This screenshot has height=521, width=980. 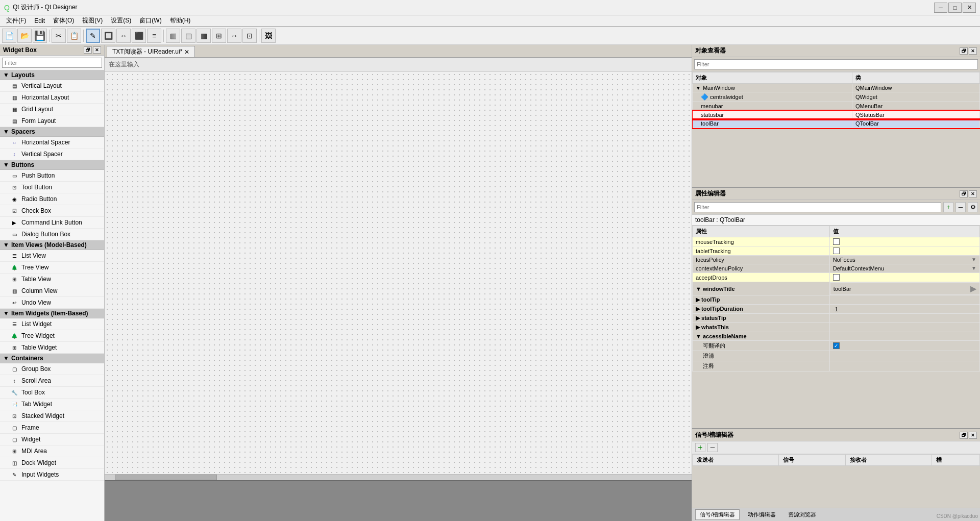 I want to click on property-editor-config-button: ⚙, so click(x=973, y=207).